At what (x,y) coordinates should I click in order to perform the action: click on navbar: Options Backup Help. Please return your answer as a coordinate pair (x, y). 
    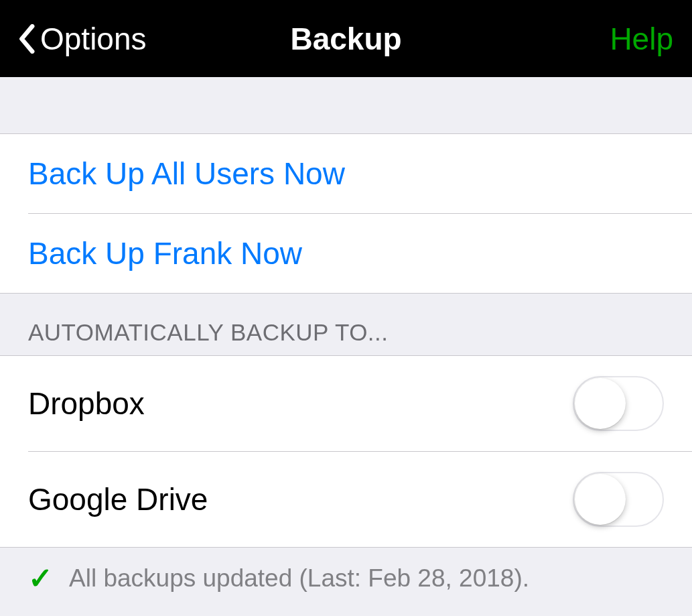
    Looking at the image, I should click on (346, 39).